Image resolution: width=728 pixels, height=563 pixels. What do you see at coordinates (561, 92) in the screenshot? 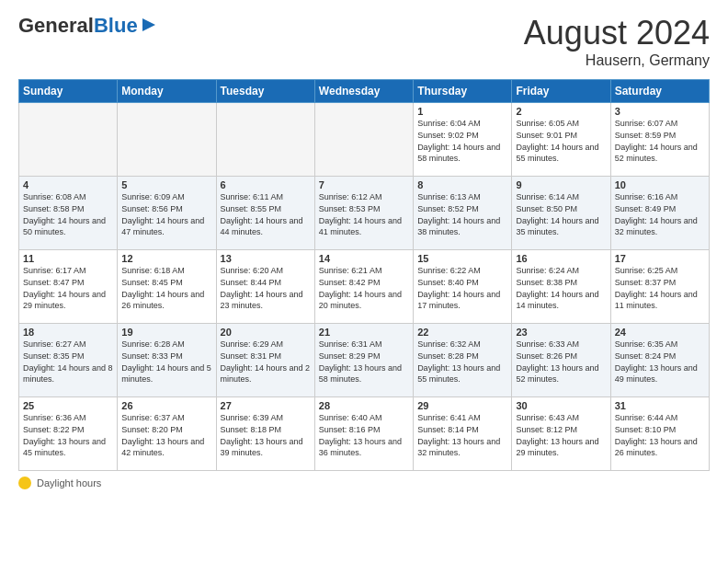
I see `header-day-friday: Friday` at bounding box center [561, 92].